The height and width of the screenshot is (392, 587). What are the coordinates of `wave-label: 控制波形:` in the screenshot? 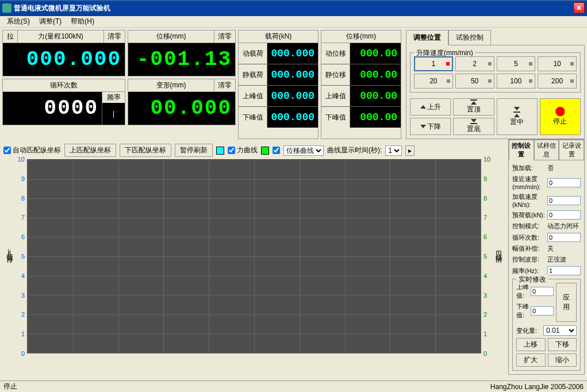 It's located at (530, 260).